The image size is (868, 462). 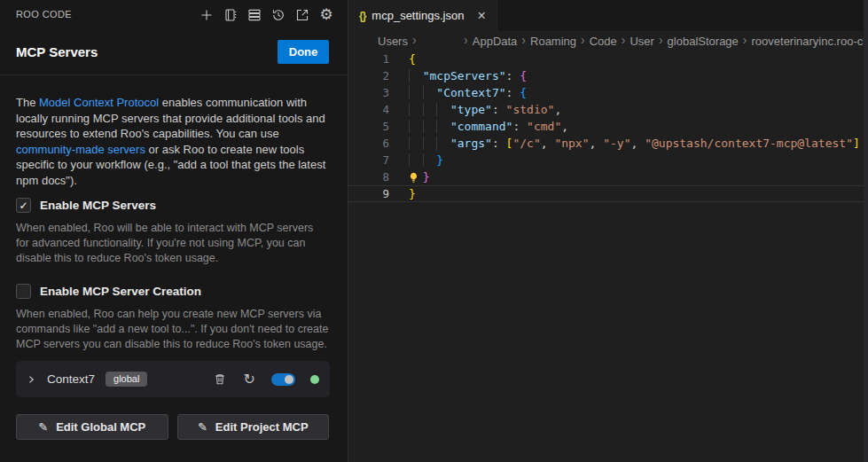 I want to click on mcp-edit-buttons: ✎ Edit Global MCP ✎ Edit Project MCP, so click(x=172, y=427).